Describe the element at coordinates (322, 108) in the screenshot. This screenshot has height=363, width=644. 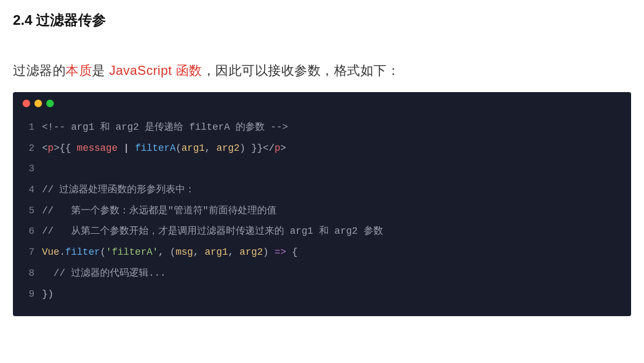
I see `window-traffic-lights` at that location.